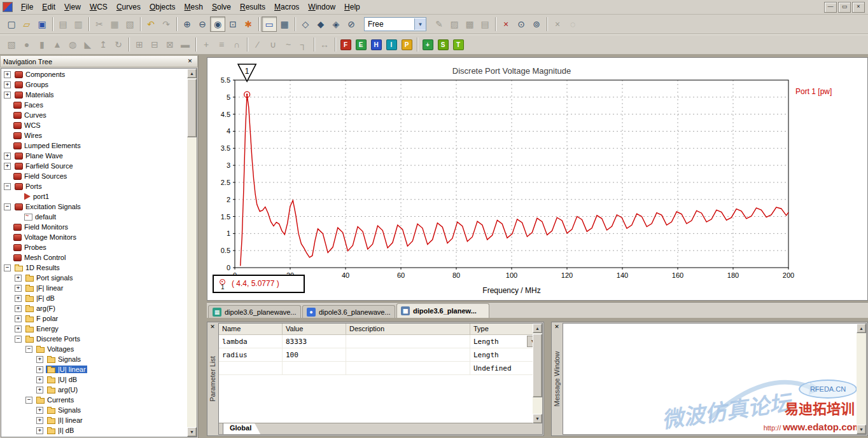 Image resolution: width=868 pixels, height=438 pixels. Describe the element at coordinates (103, 44) in the screenshot. I see `extrude-tool-button: ↥` at that location.